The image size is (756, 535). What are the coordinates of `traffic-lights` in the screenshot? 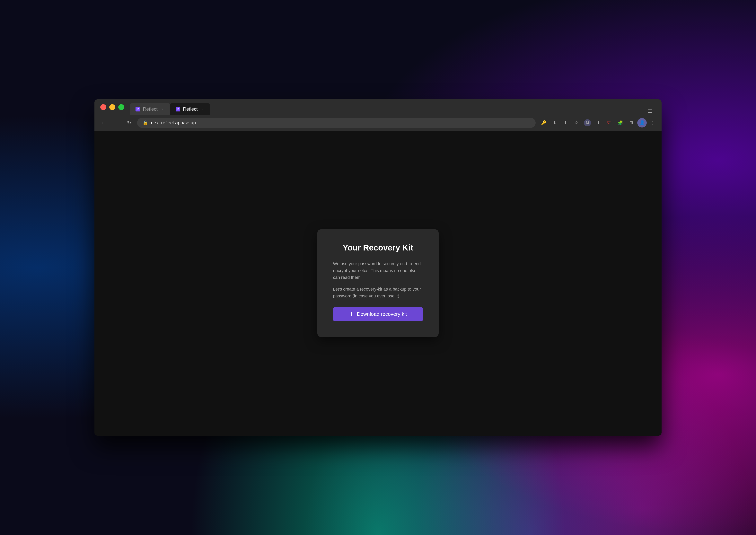 It's located at (112, 107).